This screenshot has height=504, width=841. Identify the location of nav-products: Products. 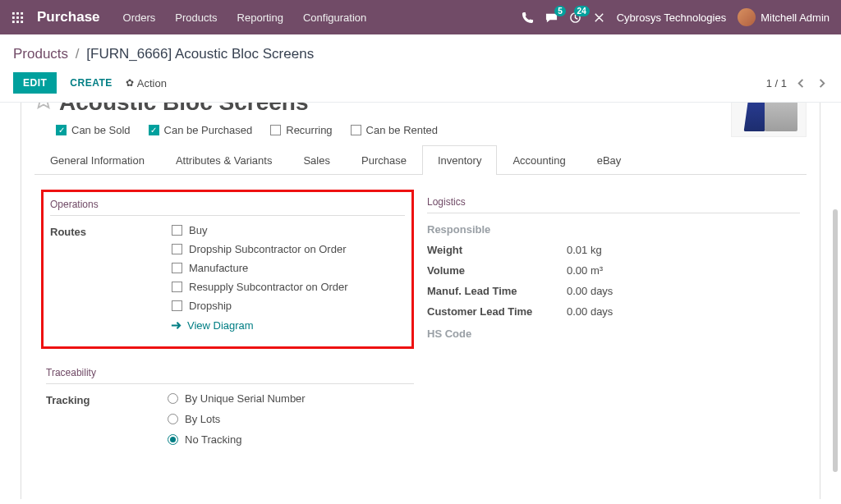
(195, 18).